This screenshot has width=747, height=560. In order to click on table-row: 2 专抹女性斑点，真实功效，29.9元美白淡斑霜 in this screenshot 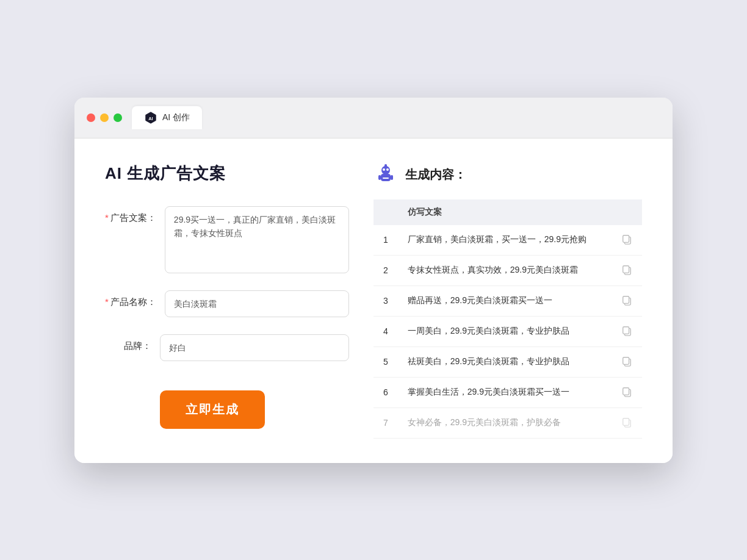, I will do `click(508, 270)`.